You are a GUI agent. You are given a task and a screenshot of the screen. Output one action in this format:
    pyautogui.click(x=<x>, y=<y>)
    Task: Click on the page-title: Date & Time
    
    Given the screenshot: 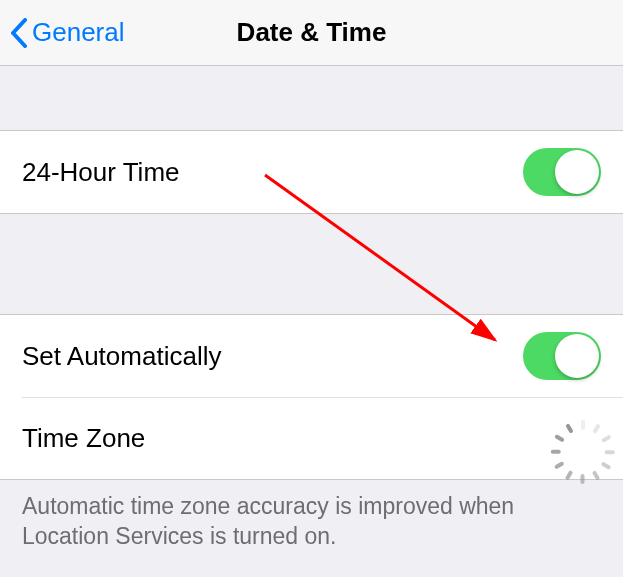 What is the action you would take?
    pyautogui.click(x=312, y=32)
    